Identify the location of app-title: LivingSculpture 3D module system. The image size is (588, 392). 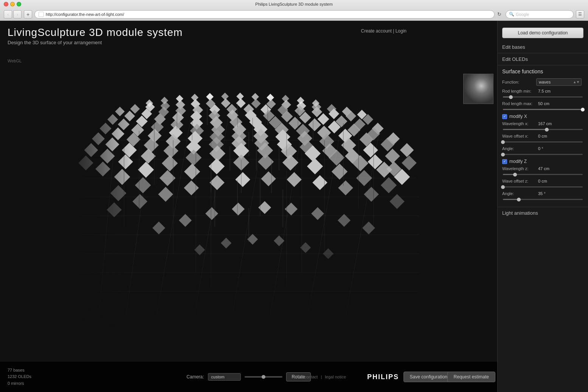
(95, 33).